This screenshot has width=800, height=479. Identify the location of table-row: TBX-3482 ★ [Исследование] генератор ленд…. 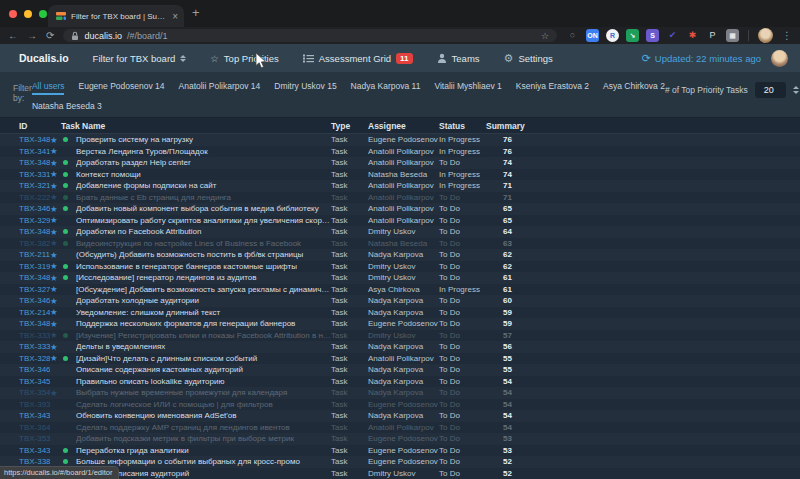
(400, 278).